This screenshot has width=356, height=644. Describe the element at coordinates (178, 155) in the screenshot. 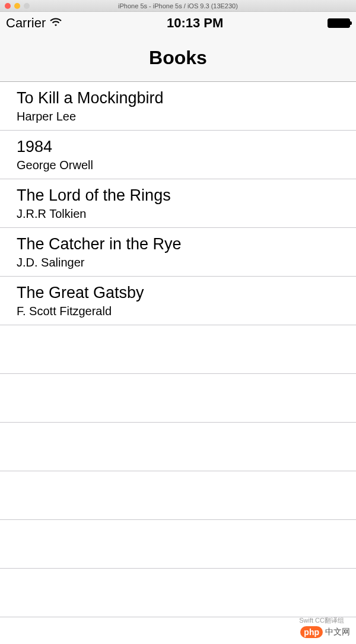

I see `table-row: 1984George Orwell` at that location.